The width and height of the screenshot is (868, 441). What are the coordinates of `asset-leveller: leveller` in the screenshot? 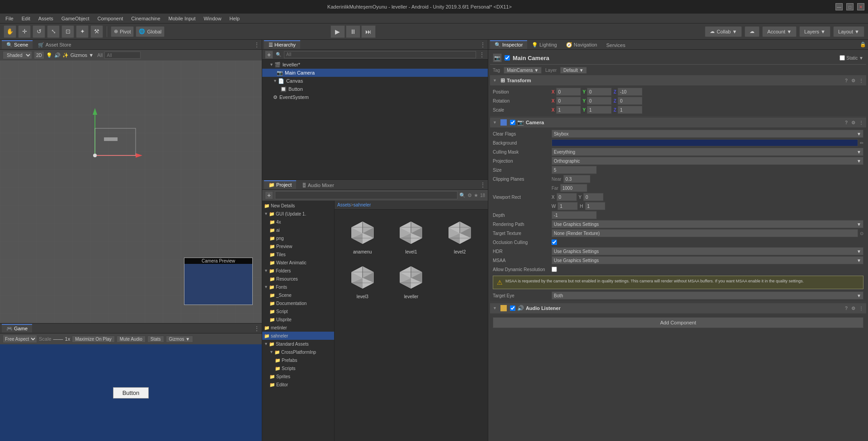 It's located at (411, 280).